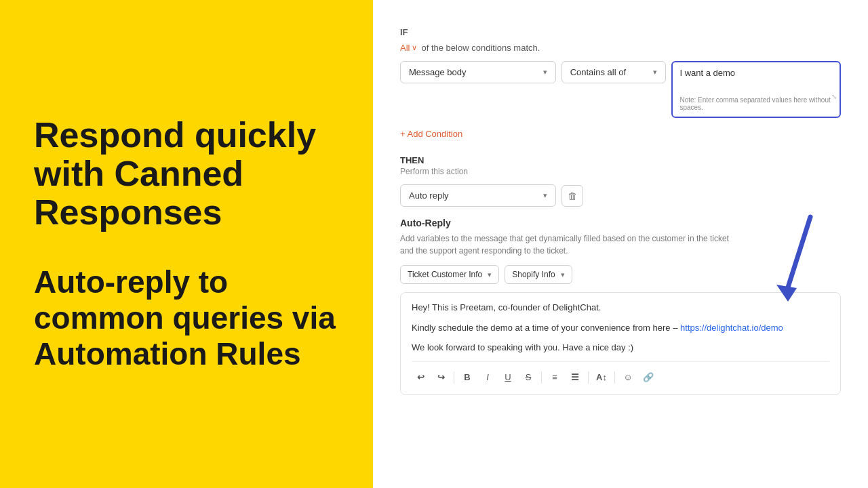 The image size is (868, 488). I want to click on ticket-customer-info-label: Ticket Customer Info, so click(445, 274).